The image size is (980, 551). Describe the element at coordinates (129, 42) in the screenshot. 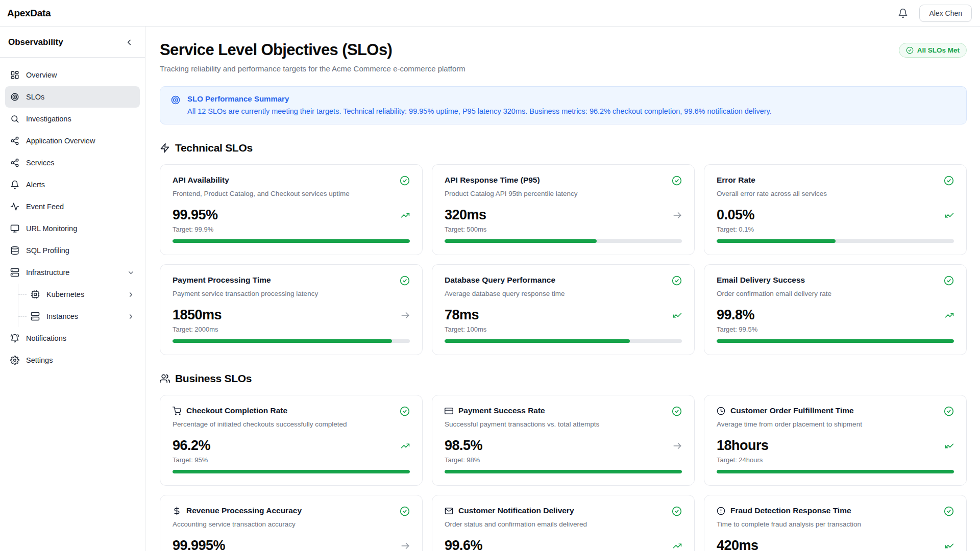

I see `chevron-left-icon` at that location.